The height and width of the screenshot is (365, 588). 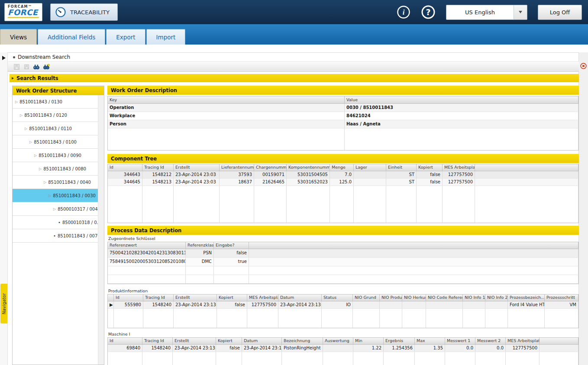 I want to click on table-row: 69840154824023-Apr-2014 23:13:08false23-…, so click(x=343, y=349).